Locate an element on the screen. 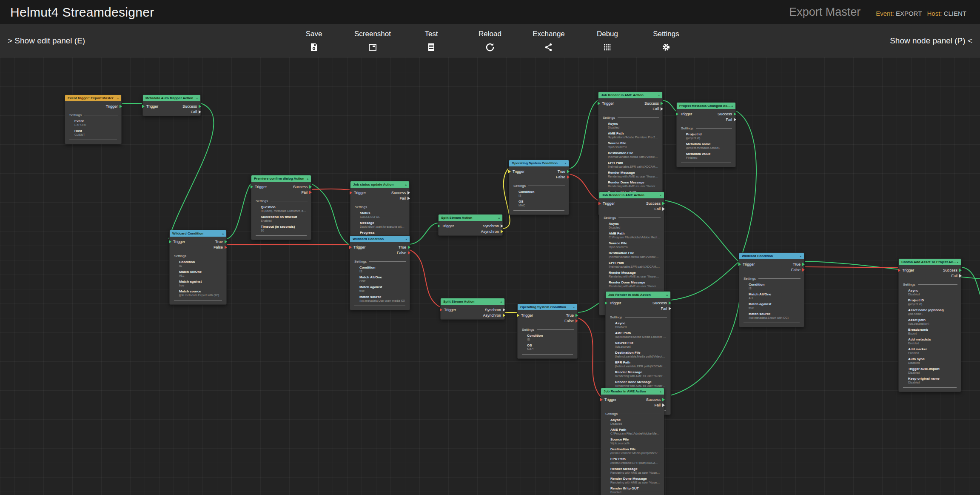 The width and height of the screenshot is (980, 495). node-event-trigger: Event trigger: Export Master Export with… is located at coordinates (93, 119).